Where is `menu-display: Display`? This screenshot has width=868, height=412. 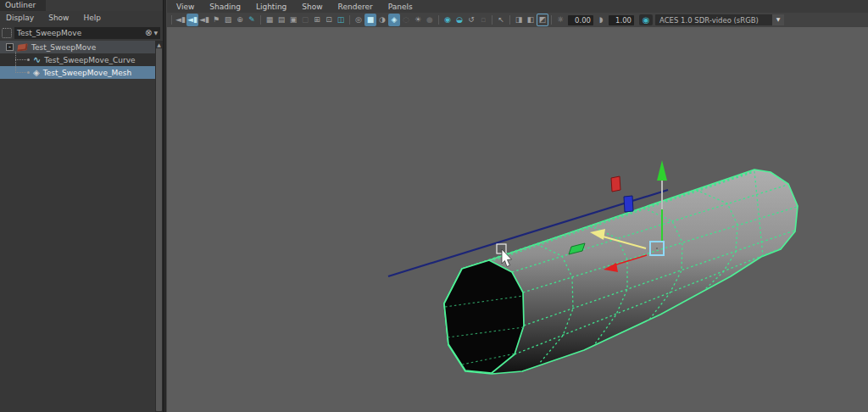
menu-display: Display is located at coordinates (20, 18).